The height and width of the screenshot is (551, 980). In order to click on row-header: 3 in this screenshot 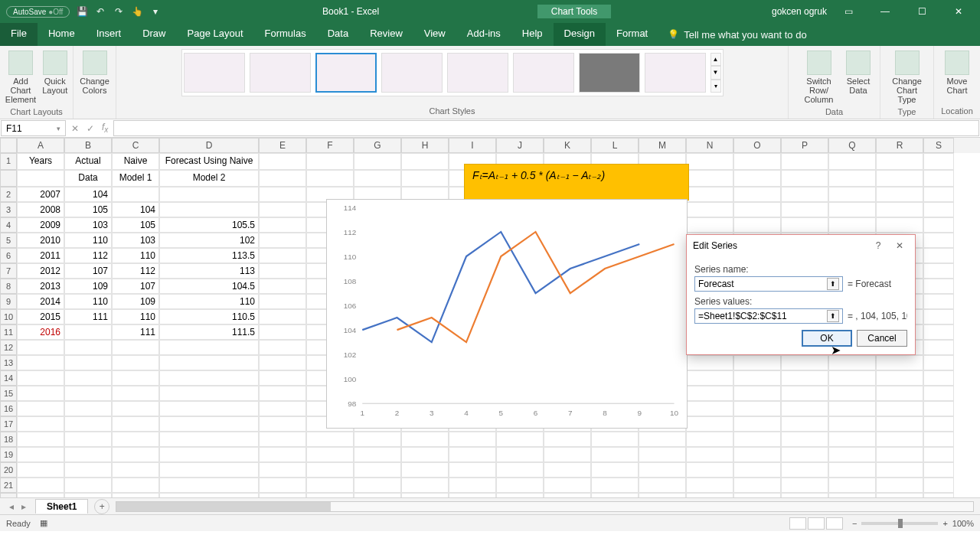, I will do `click(8, 210)`.